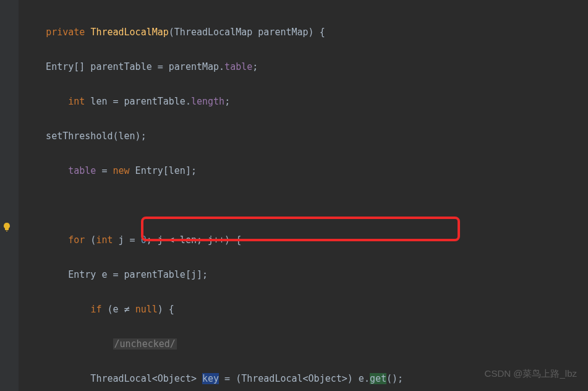 This screenshot has height=391, width=588. What do you see at coordinates (305, 171) in the screenshot?
I see `code-line: table = new Entry[len];` at bounding box center [305, 171].